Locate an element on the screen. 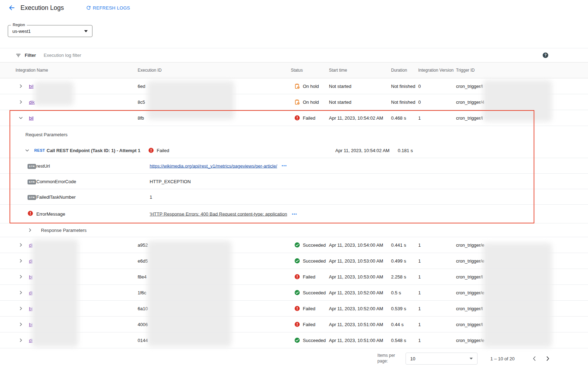  back-button is located at coordinates (12, 8).